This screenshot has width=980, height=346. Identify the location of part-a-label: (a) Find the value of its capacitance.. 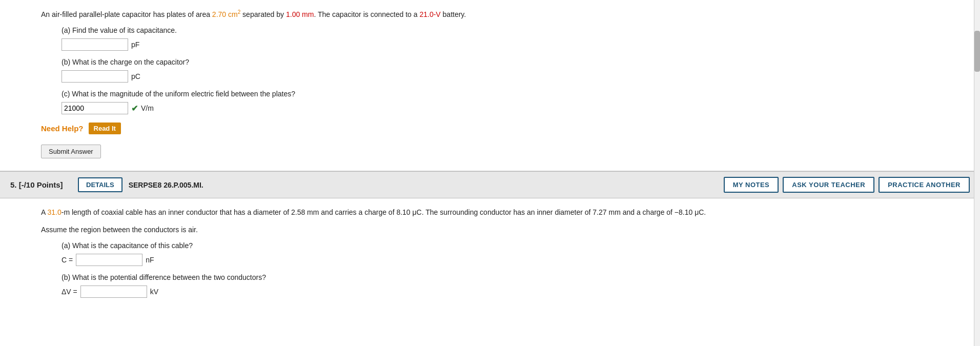
(500, 30).